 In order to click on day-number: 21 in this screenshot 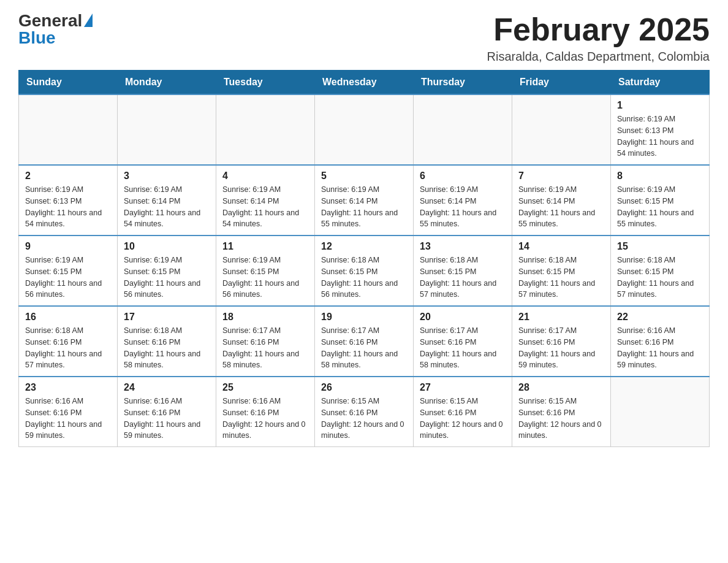, I will do `click(561, 317)`.